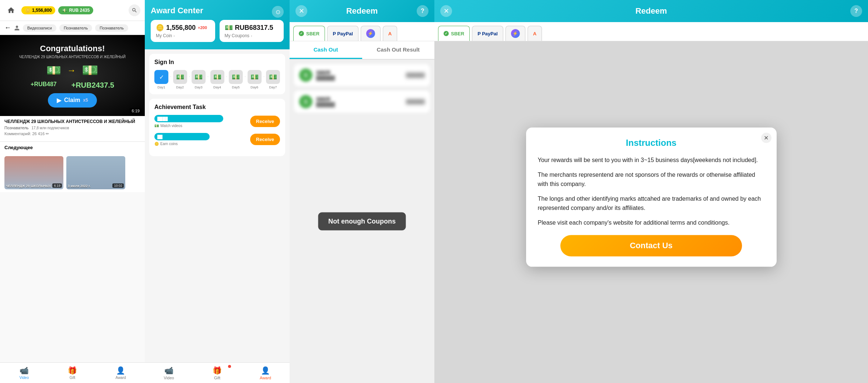 The height and width of the screenshot is (383, 868). What do you see at coordinates (236, 80) in the screenshot?
I see `day-5: 💵 Day5` at bounding box center [236, 80].